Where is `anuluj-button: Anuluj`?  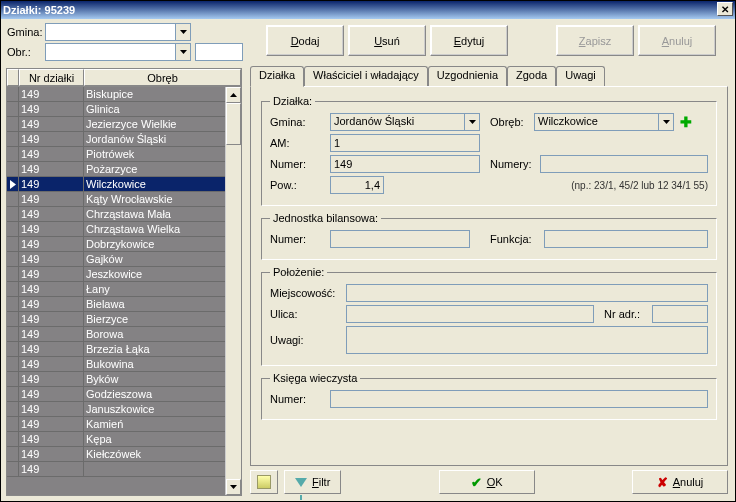
anuluj-button: Anuluj is located at coordinates (677, 40).